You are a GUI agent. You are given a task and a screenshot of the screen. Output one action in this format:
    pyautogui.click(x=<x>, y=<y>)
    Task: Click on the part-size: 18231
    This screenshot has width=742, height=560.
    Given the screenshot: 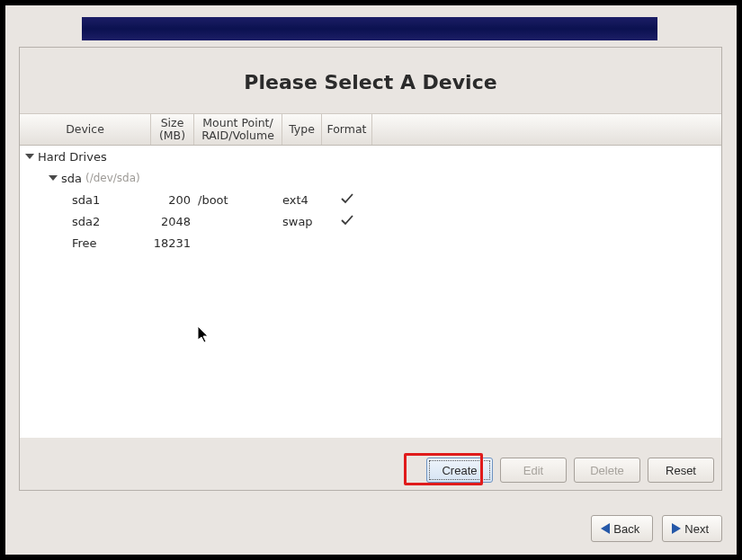 What is the action you would take?
    pyautogui.click(x=173, y=243)
    